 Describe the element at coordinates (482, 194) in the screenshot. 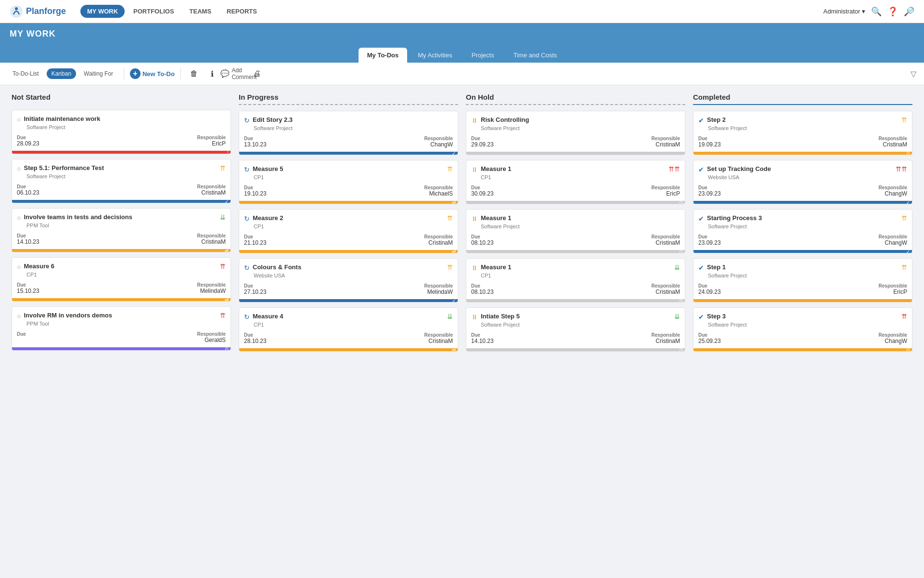

I see `card-due-value: 30.09.23` at that location.